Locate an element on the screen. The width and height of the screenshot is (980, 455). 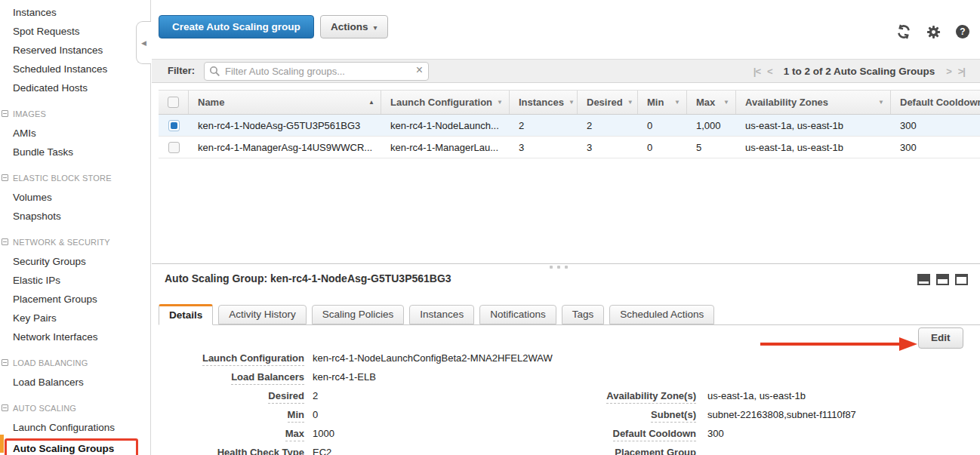
next-page-icon: > is located at coordinates (948, 71).